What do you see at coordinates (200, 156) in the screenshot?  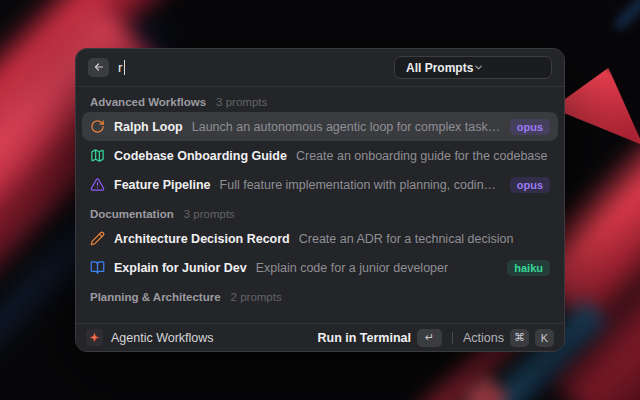 I see `prompt-title: Codebase Onboarding Guide` at bounding box center [200, 156].